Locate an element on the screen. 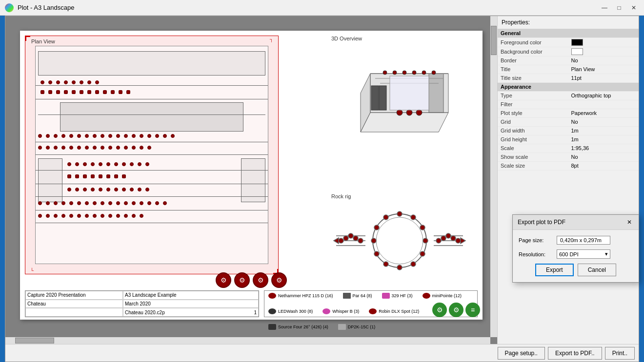 This screenshot has width=644, height=362. prop-border-row: Border No is located at coordinates (568, 60).